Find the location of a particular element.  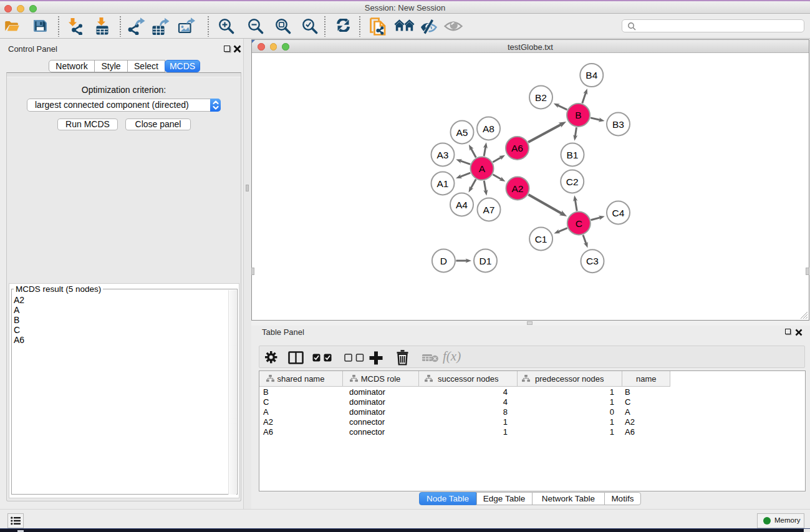

svg-text: A6 is located at coordinates (518, 148).